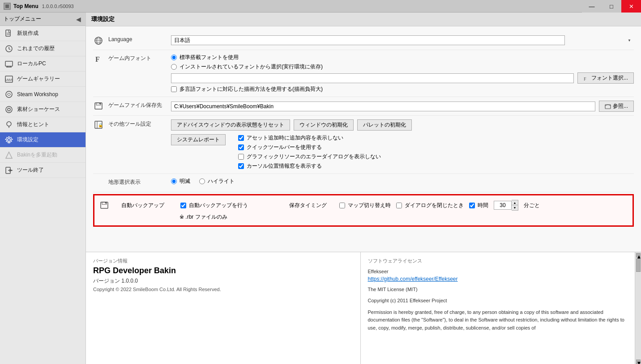 The image size is (641, 364). Describe the element at coordinates (368, 40) in the screenshot. I see `language-dropdown: 日本語 English` at that location.